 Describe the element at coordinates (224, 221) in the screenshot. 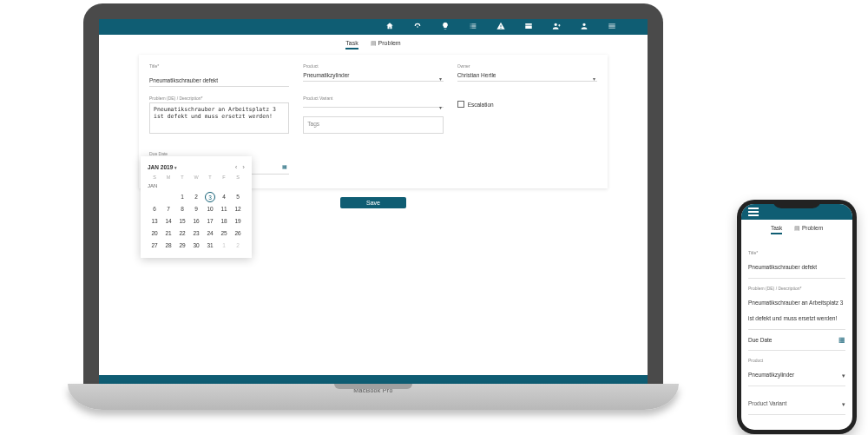

I see `calendar-day: 18` at that location.